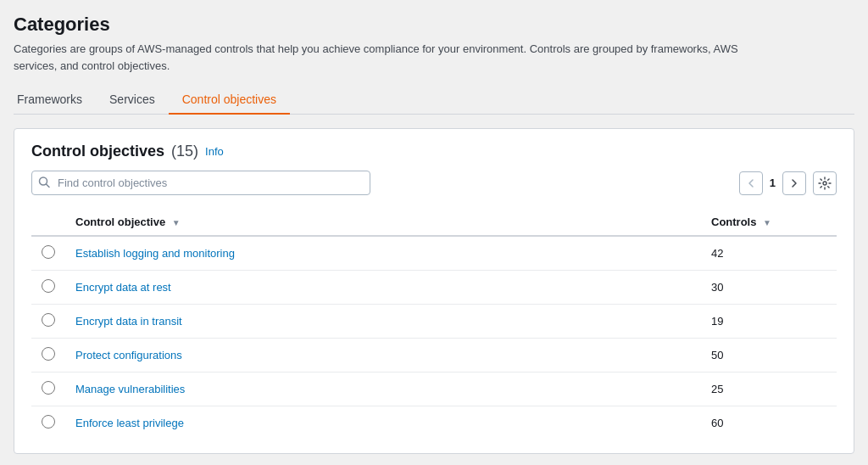 Image resolution: width=868 pixels, height=465 pixels. Describe the element at coordinates (434, 356) in the screenshot. I see `table-row: Protect configurations 50` at that location.